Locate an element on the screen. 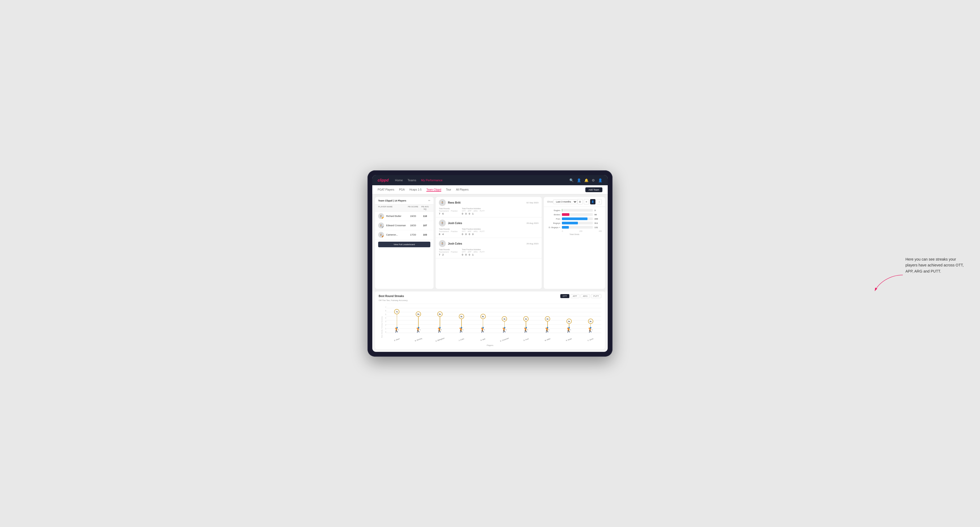 The height and width of the screenshot is (527, 980). streak-badge: 6x is located at coordinates (418, 314).